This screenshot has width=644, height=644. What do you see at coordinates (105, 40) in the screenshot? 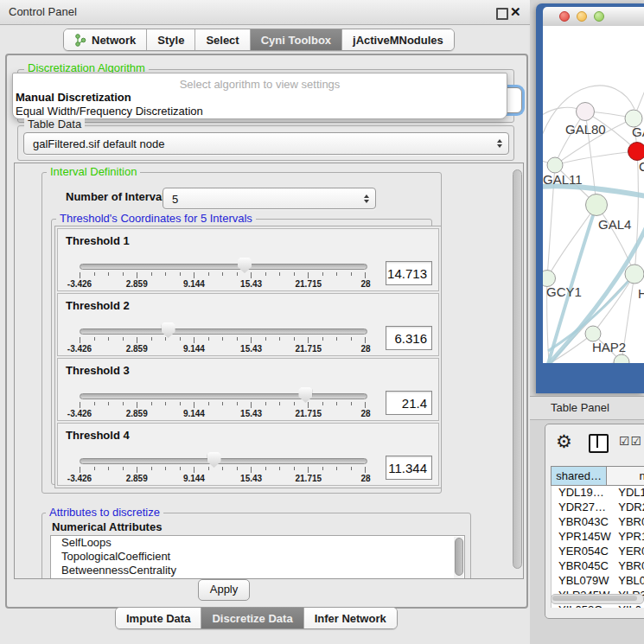
I see `tab-network: Network` at bounding box center [105, 40].